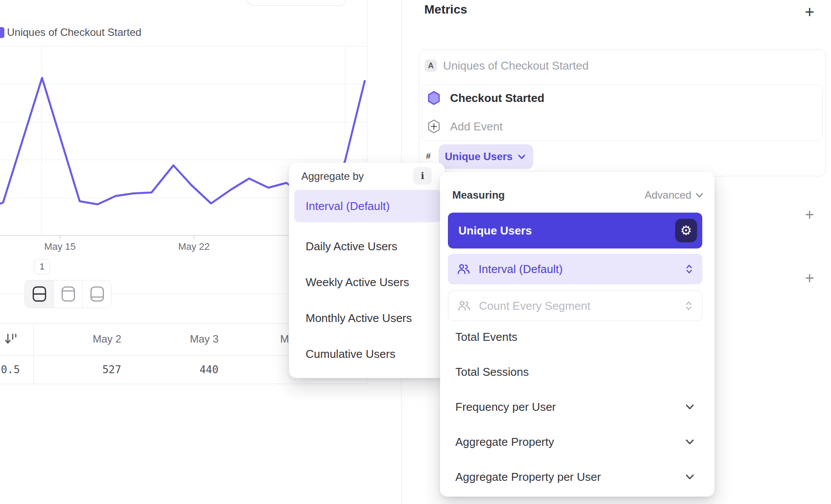 This screenshot has width=831, height=504. Describe the element at coordinates (431, 66) in the screenshot. I see `series-badge: A` at that location.